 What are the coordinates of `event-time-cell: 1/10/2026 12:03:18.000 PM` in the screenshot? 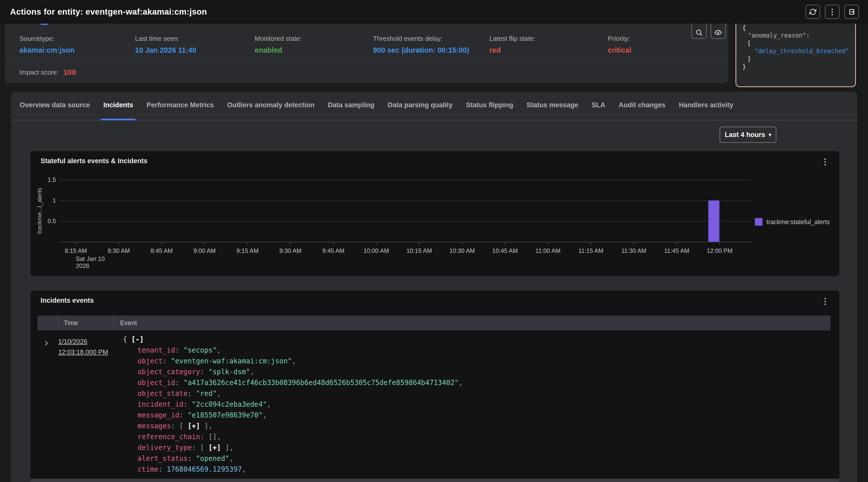 It's located at (83, 347).